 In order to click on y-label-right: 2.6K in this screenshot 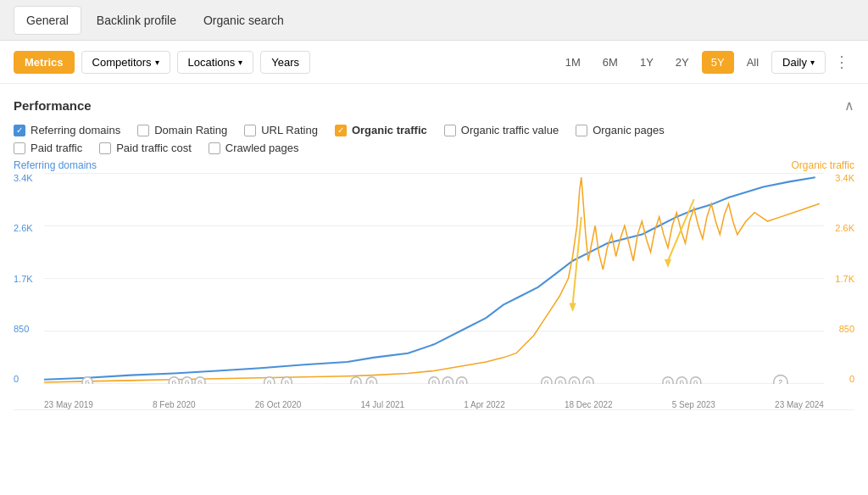, I will do `click(844, 228)`.